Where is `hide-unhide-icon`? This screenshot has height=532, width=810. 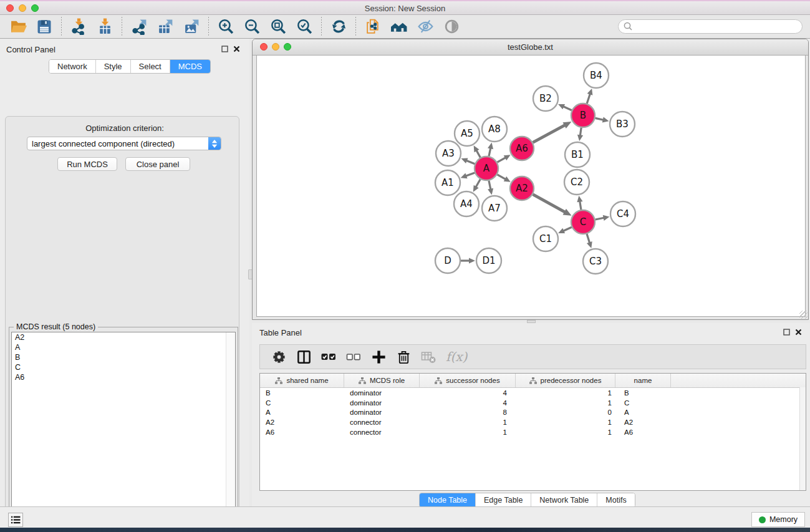
hide-unhide-icon is located at coordinates (425, 27).